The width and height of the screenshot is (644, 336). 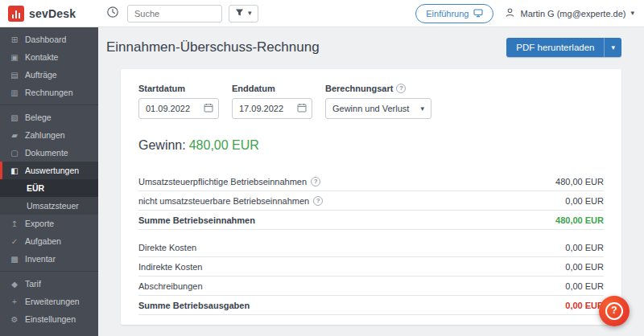 What do you see at coordinates (378, 109) in the screenshot?
I see `calculation-type-select: Gewinn und Verlust ▾` at bounding box center [378, 109].